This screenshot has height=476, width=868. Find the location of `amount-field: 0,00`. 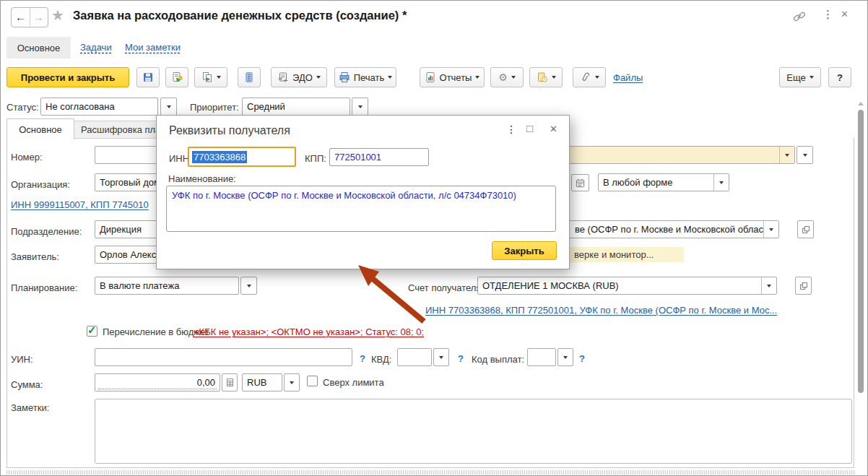

amount-field: 0,00 is located at coordinates (157, 383).